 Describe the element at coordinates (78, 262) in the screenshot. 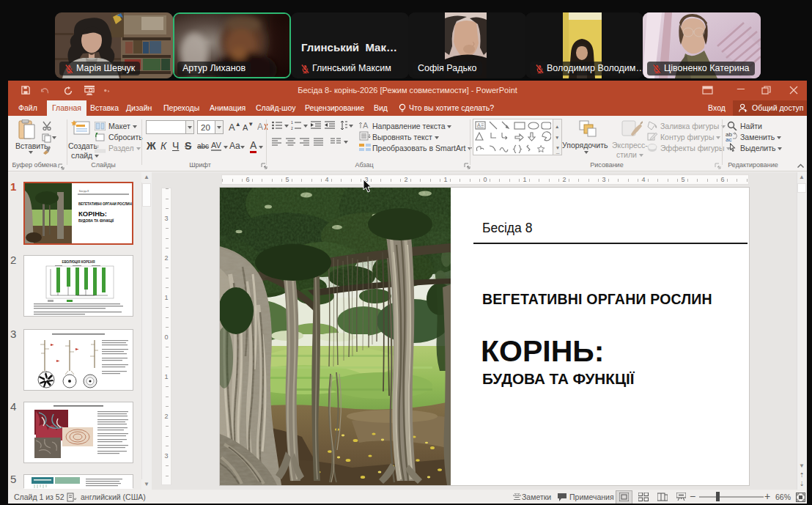

I see `svg-text: ЕВОЛЮЦІЯ КОРЕНЯ` at that location.